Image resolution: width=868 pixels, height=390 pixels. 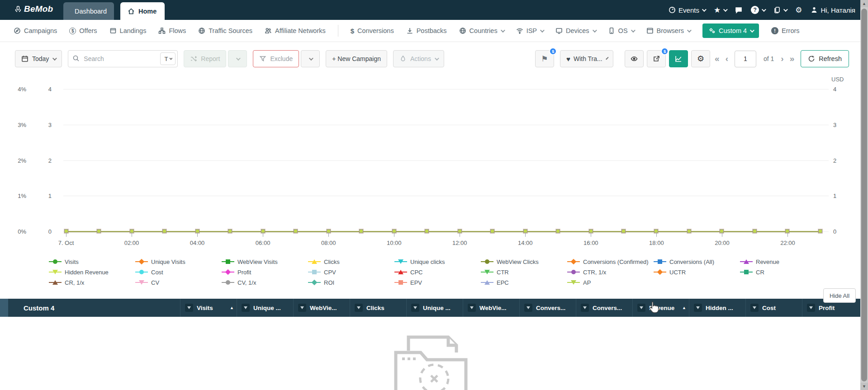 I want to click on legend-item: Visits, so click(x=92, y=262).